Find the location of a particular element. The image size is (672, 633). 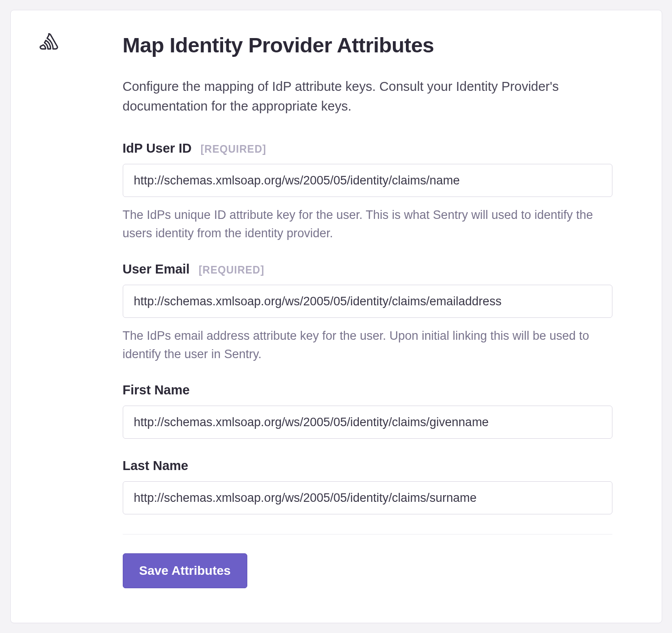

user-email-input is located at coordinates (367, 301).